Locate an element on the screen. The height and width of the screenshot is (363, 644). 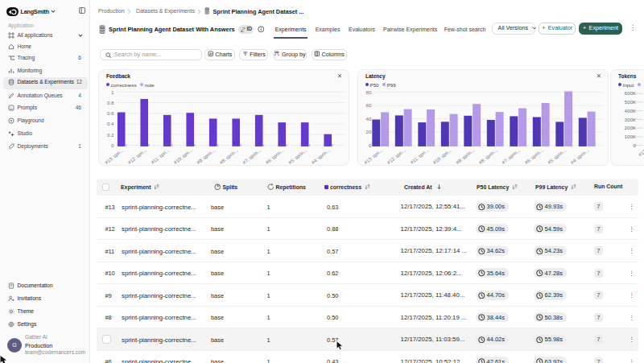
svg-text: 200K is located at coordinates (631, 127).